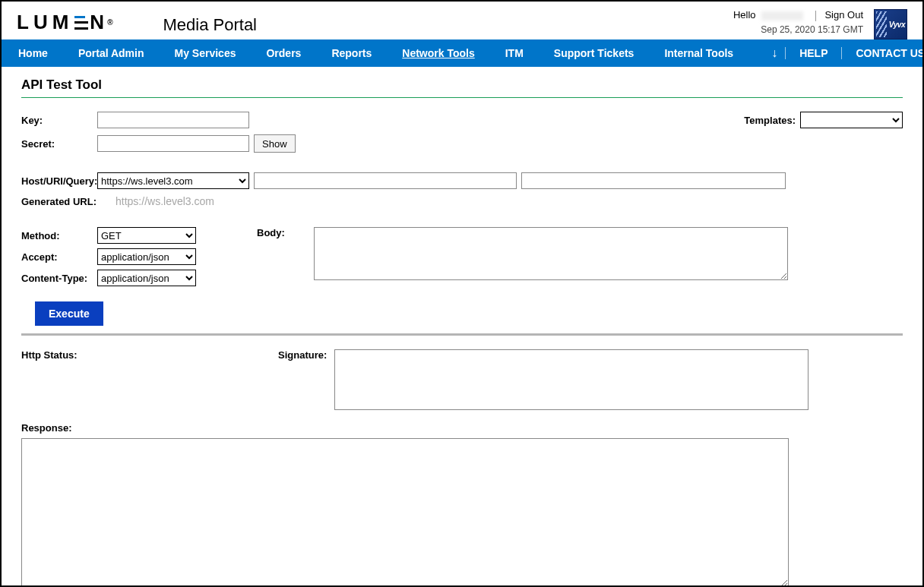  Describe the element at coordinates (210, 25) in the screenshot. I see `portal-title: Media Portal` at that location.